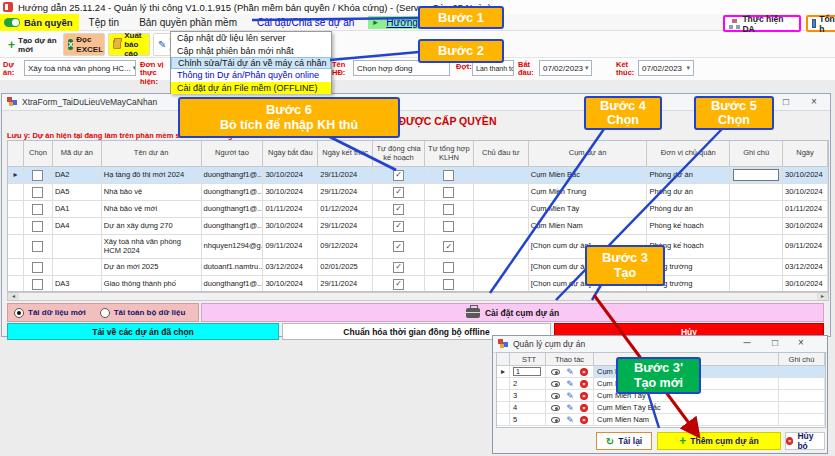 The width and height of the screenshot is (835, 456). Describe the element at coordinates (251, 63) in the screenshot. I see `menu-item-edit-download: Chỉnh sửa/Tải dự án về máy cá nhân` at that location.